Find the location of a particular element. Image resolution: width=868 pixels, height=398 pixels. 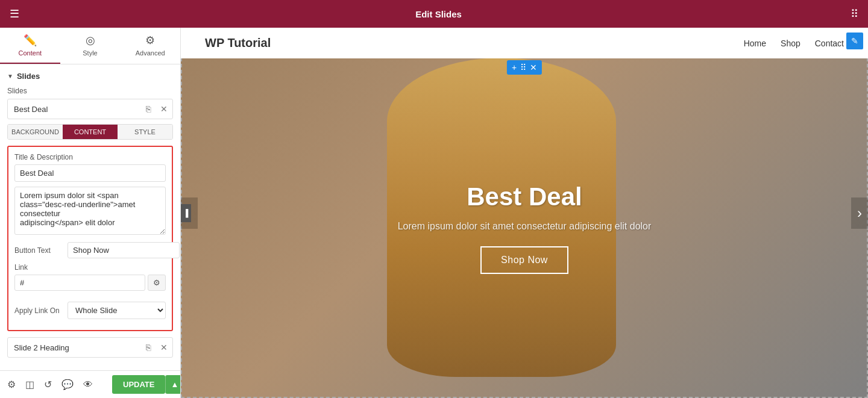

top-bar-title: Edit Slides is located at coordinates (439, 14).